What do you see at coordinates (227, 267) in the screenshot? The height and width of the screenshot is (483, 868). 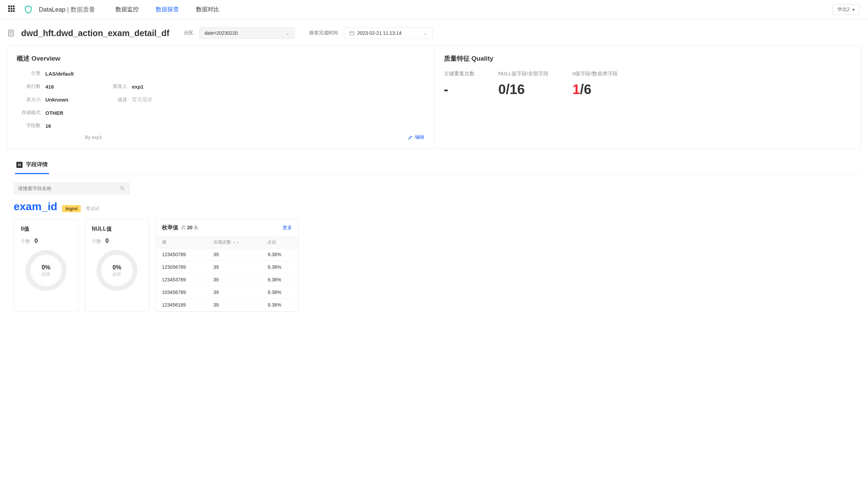 I see `table-row: 123056789399.38%` at bounding box center [227, 267].